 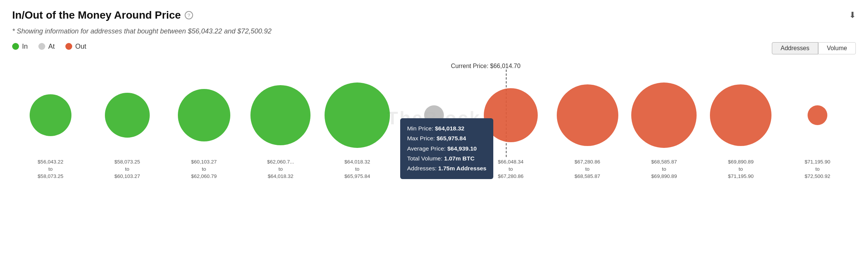 I want to click on legend-item-out: Out, so click(x=76, y=46).